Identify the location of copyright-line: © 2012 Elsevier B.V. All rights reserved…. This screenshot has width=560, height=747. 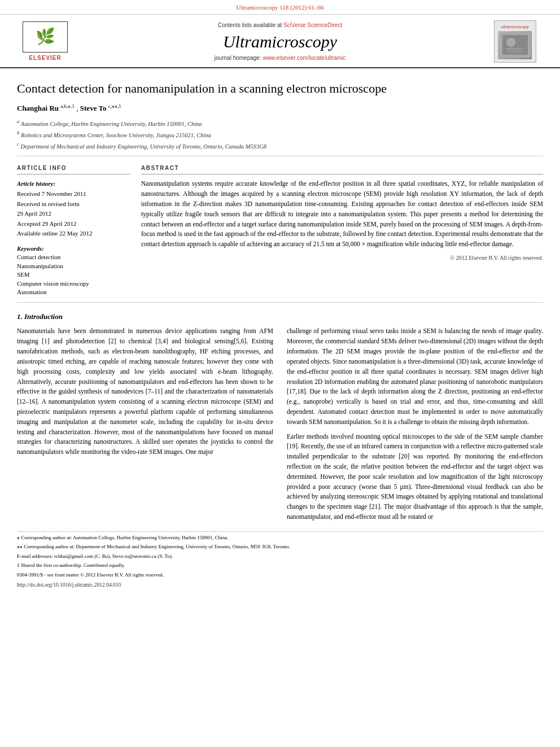
(342, 258).